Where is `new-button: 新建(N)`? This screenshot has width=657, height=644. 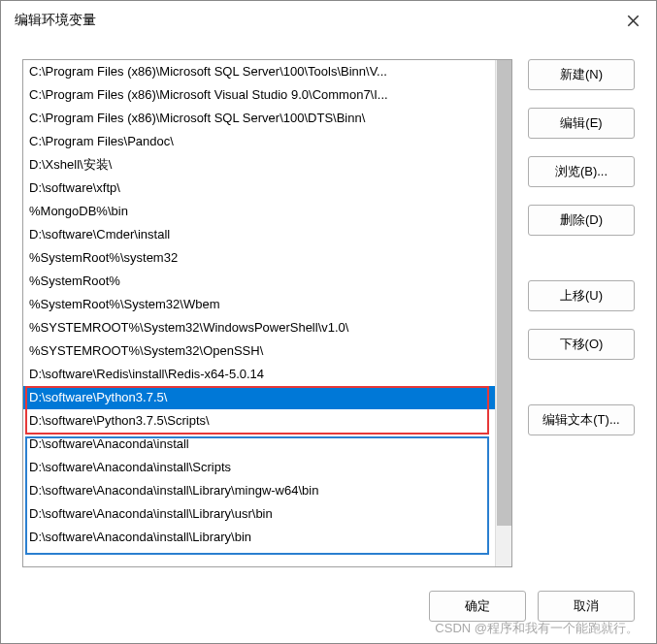 new-button: 新建(N) is located at coordinates (581, 75).